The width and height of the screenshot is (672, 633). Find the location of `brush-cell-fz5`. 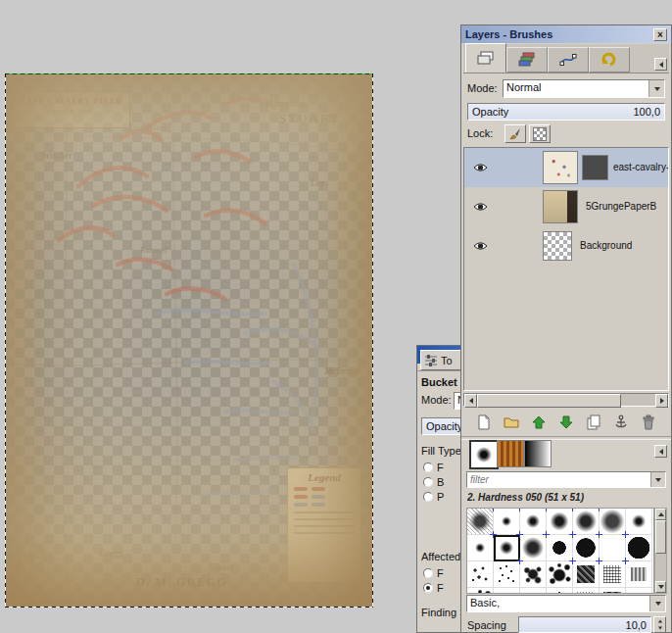

brush-cell-fz5 is located at coordinates (613, 521).